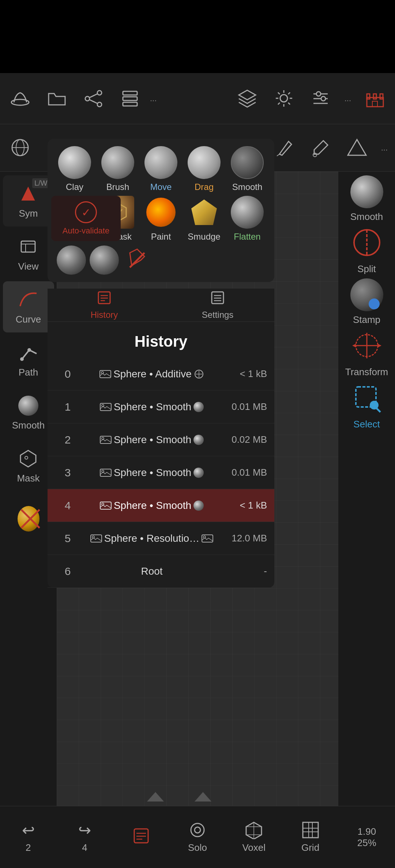 The width and height of the screenshot is (395, 868). What do you see at coordinates (357, 148) in the screenshot?
I see `triangle-icon` at bounding box center [357, 148].